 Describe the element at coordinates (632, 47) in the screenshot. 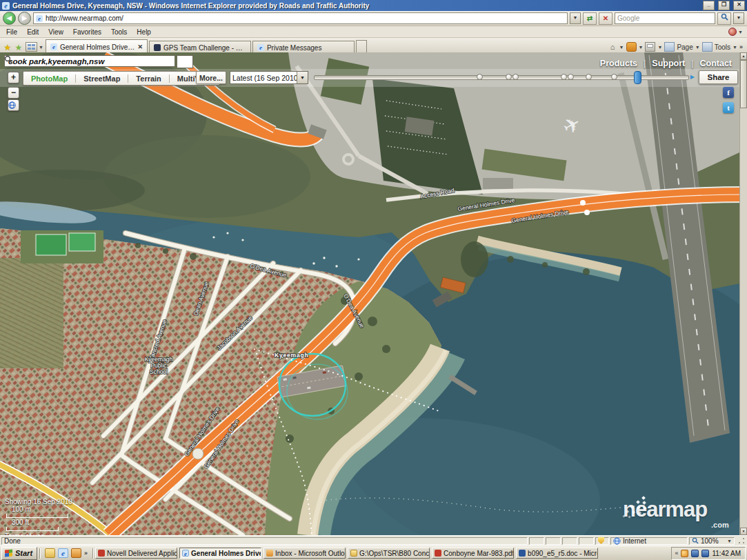

I see `feeds-icon` at that location.